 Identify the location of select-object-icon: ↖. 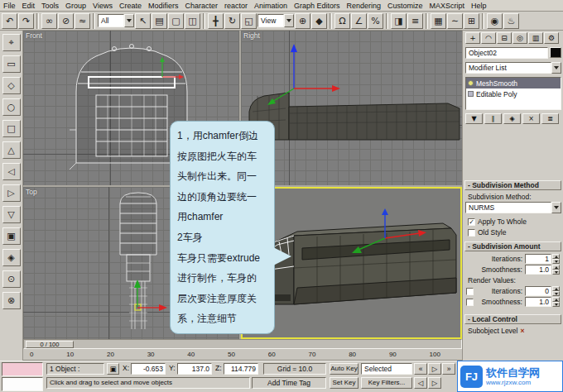
(142, 22).